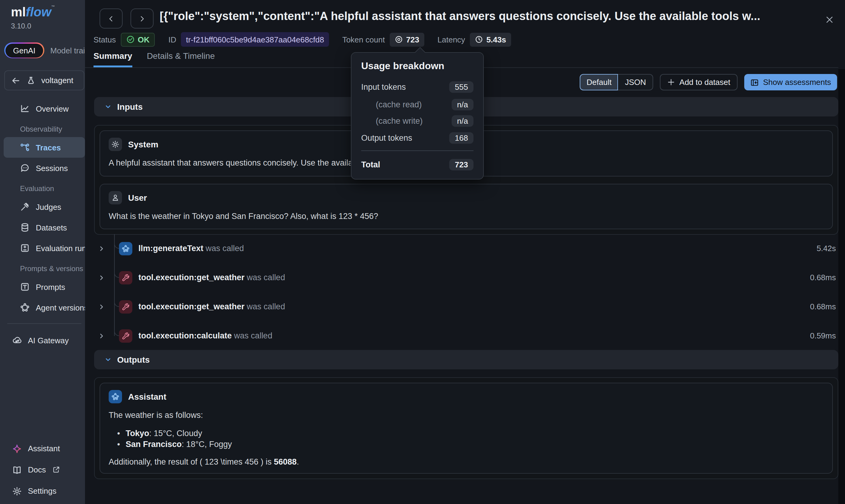 The height and width of the screenshot is (504, 845). Describe the element at coordinates (462, 87) in the screenshot. I see `row-value: 555` at that location.